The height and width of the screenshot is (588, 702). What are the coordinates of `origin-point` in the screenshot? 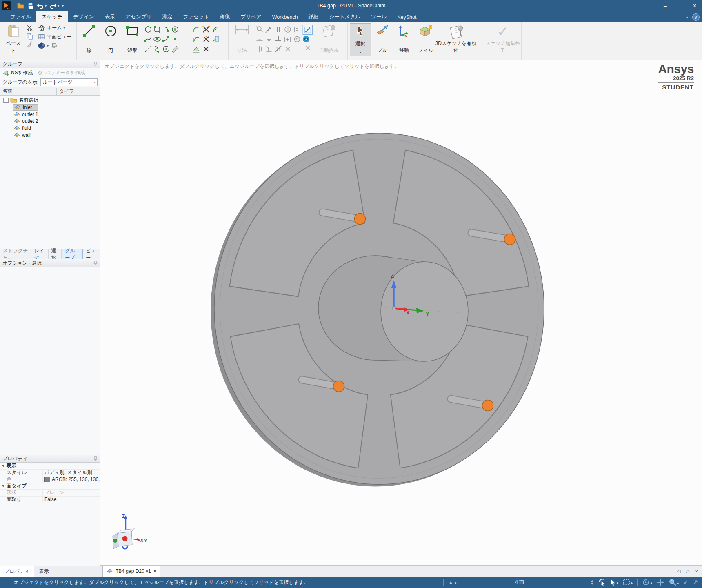 It's located at (394, 308).